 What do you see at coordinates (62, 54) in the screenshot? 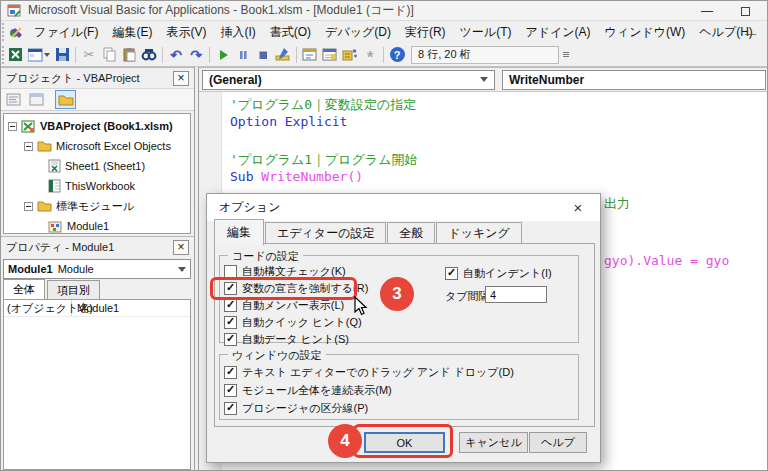
I see `save-icon` at bounding box center [62, 54].